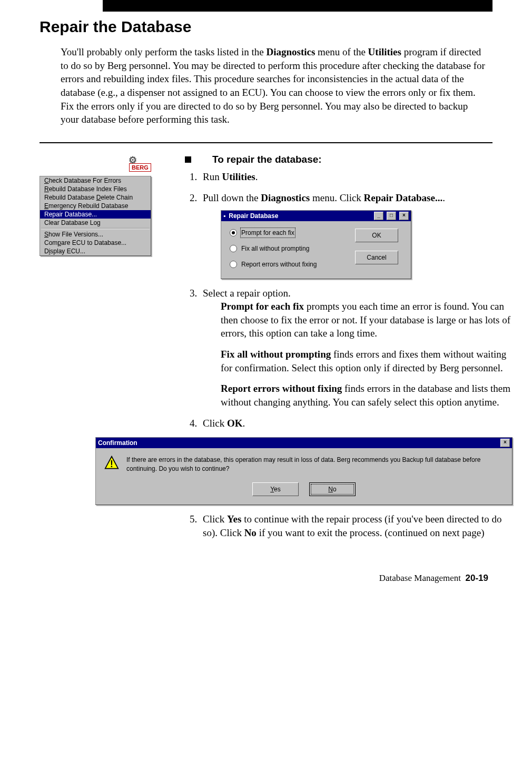 This screenshot has height=761, width=532. I want to click on page-footer: Database Management 20-19, so click(266, 586).